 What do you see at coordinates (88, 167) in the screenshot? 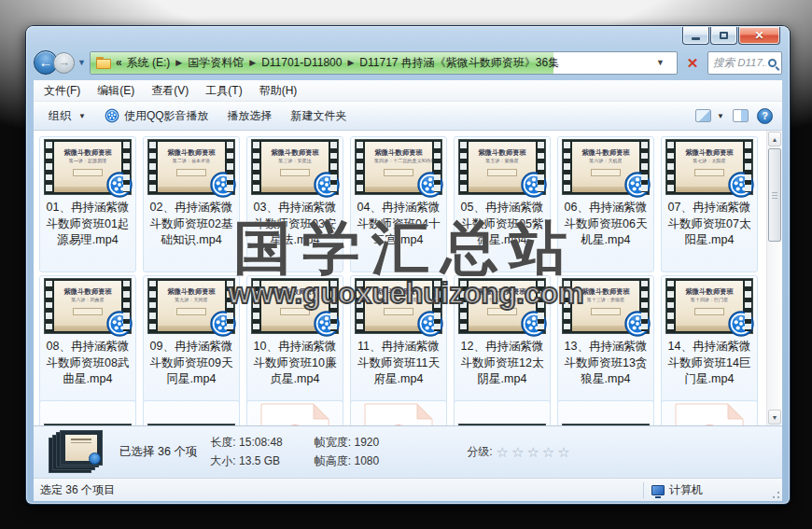
I see `video-thumbnail: 紫微斗数师资班第一讲：起源易理` at bounding box center [88, 167].